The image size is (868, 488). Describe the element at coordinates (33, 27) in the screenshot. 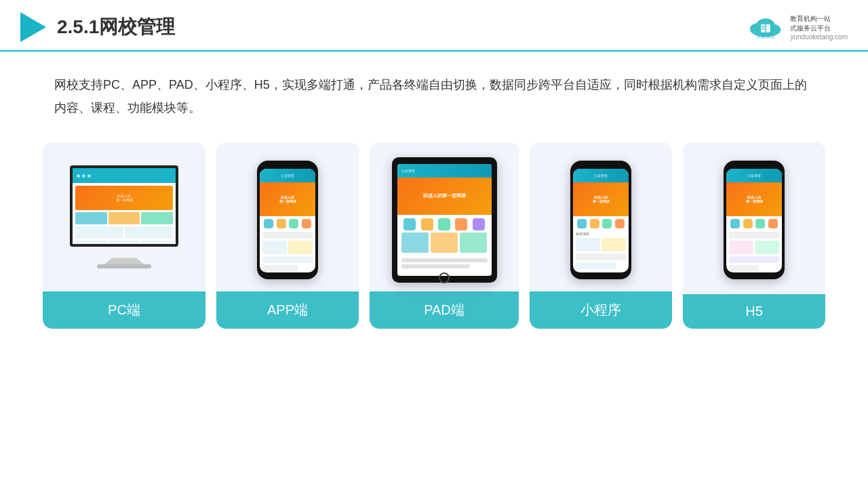

I see `play-icon` at that location.